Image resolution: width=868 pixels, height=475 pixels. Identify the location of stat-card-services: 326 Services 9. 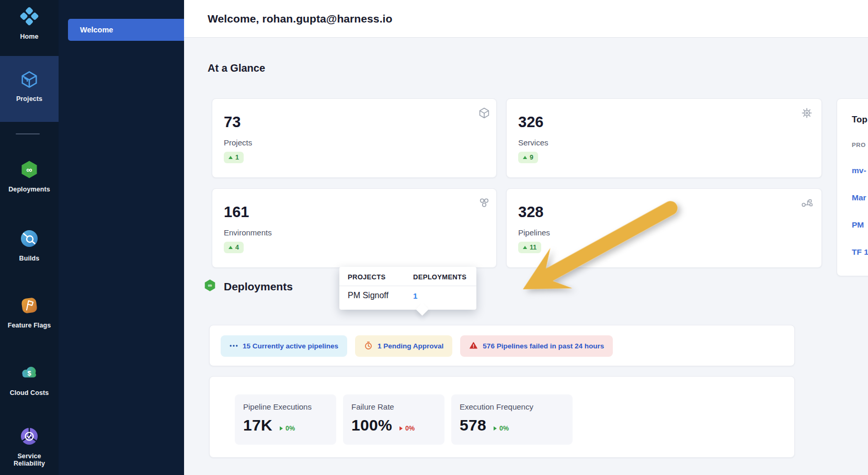
(664, 138).